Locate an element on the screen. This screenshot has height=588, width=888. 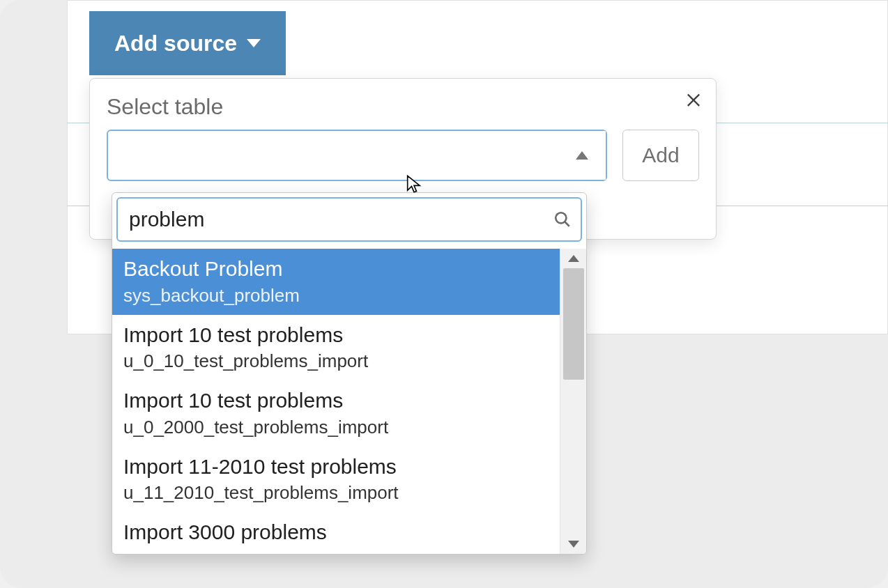
dropdown-option-sublabel: u_0_2000_test_problems_import is located at coordinates (336, 428).